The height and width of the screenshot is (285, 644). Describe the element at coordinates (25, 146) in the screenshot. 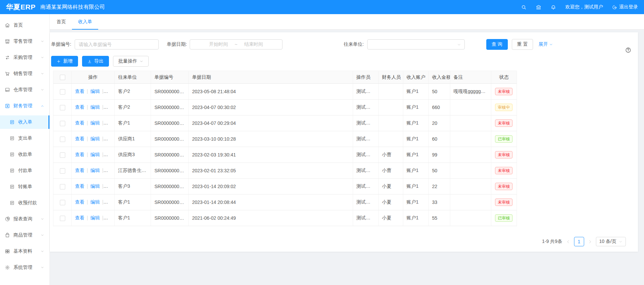

I see `sidebar-menu: 首页零售管理采购管理销售管理仓库管理财务管理收入单支出单收款单付款单转账单收预付…` at that location.